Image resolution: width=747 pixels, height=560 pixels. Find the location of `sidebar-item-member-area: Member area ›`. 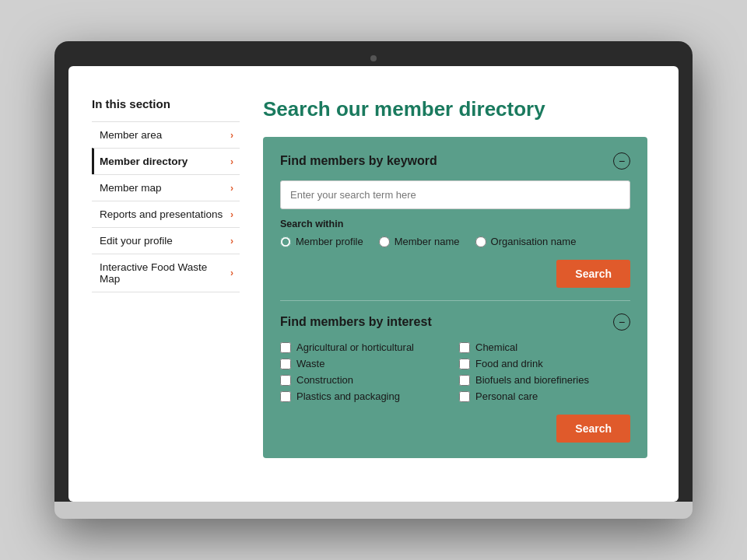

sidebar-item-member-area: Member area › is located at coordinates (166, 135).